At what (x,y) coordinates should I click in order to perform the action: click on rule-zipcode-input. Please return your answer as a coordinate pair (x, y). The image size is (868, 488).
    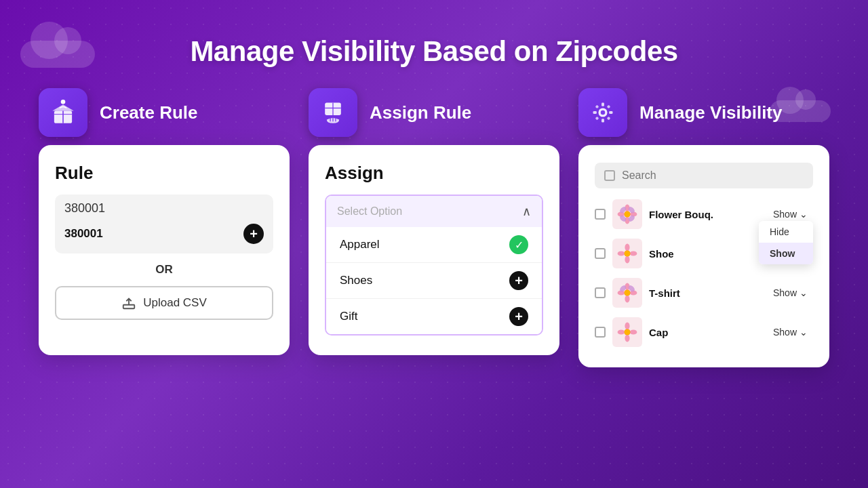
    Looking at the image, I should click on (164, 209).